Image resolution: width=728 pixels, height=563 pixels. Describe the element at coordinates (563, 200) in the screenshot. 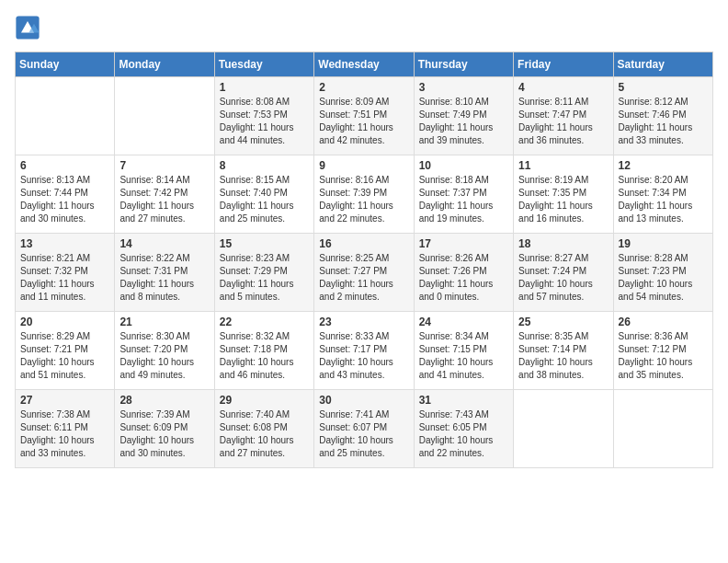

I see `cell-content: Sunrise: 8:19 AM Sunset: 7:35 PM Dayligh…` at that location.